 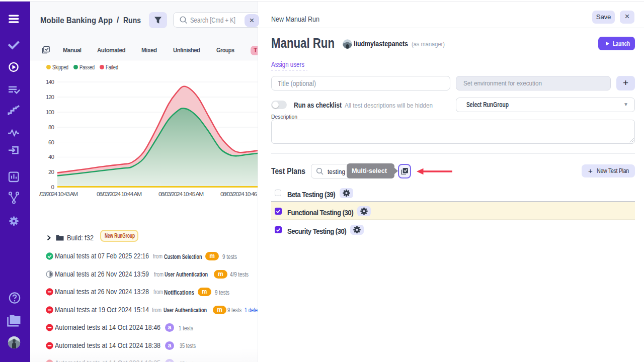 What do you see at coordinates (51, 142) in the screenshot?
I see `svg-text: 60` at bounding box center [51, 142].